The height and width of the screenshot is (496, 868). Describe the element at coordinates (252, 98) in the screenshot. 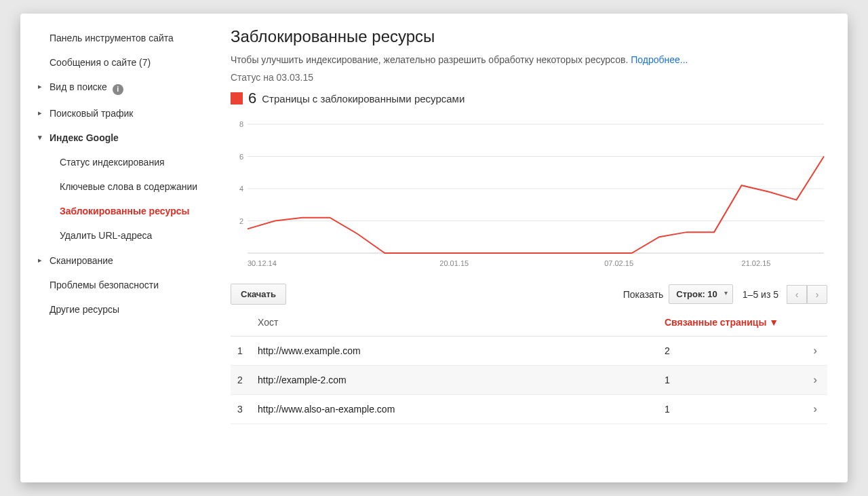

I see `legend-count: 6` at that location.